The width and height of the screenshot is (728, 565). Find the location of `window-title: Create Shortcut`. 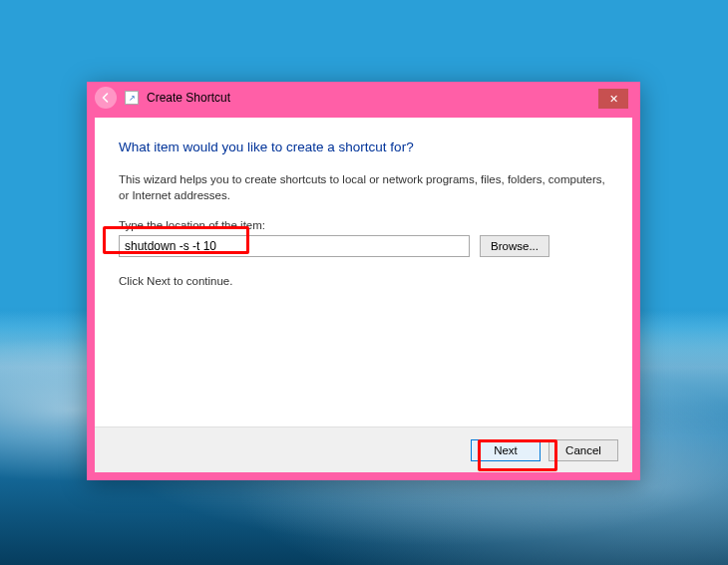

window-title: Create Shortcut is located at coordinates (188, 98).